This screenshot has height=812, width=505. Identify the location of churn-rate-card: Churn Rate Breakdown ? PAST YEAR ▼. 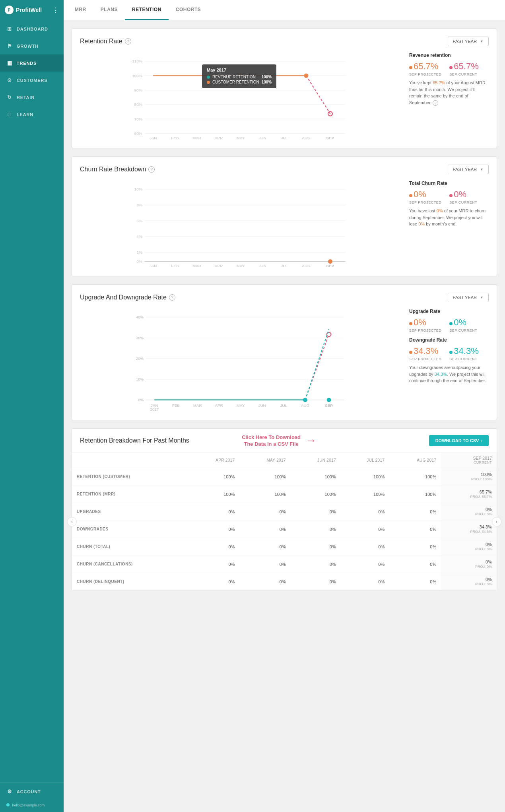
(284, 216).